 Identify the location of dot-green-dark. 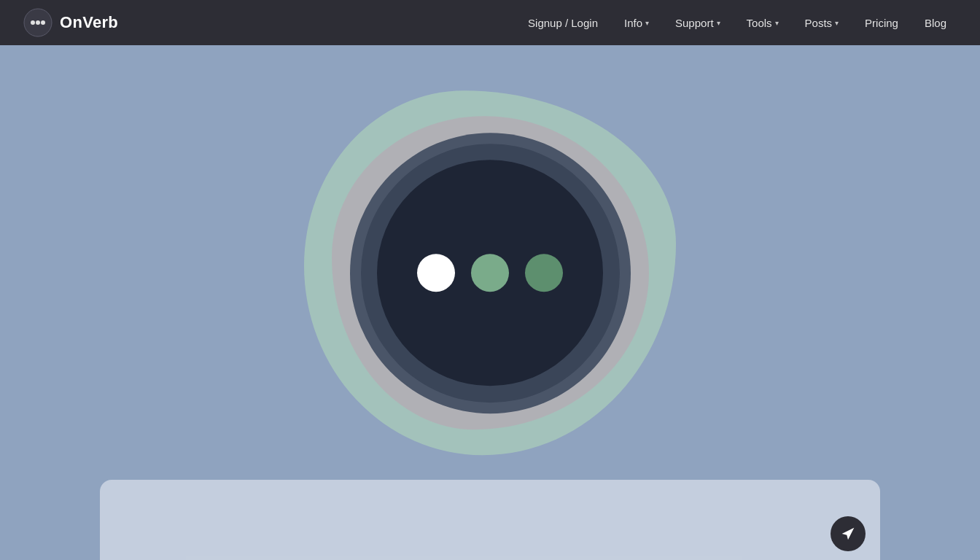
(544, 273).